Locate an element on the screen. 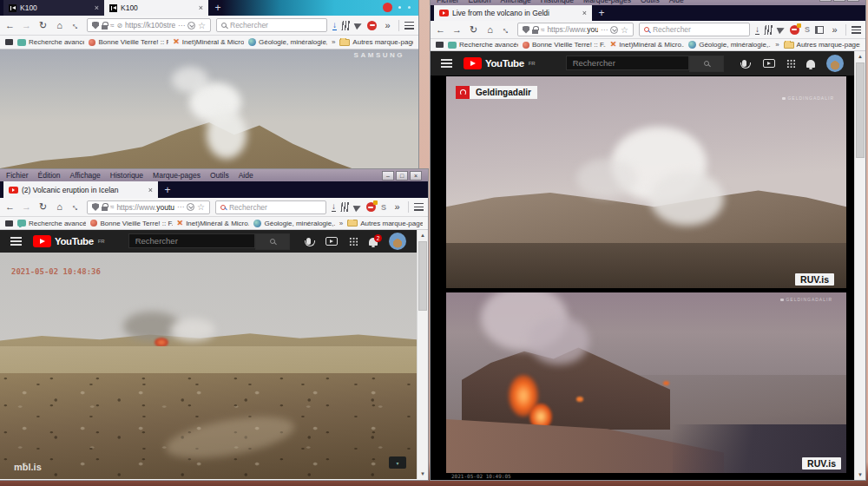 The height and width of the screenshot is (486, 868). url-bar: ≈ ⊘ https://k100streymi.mbl.is/p2 ⋯ ☆ is located at coordinates (149, 25).